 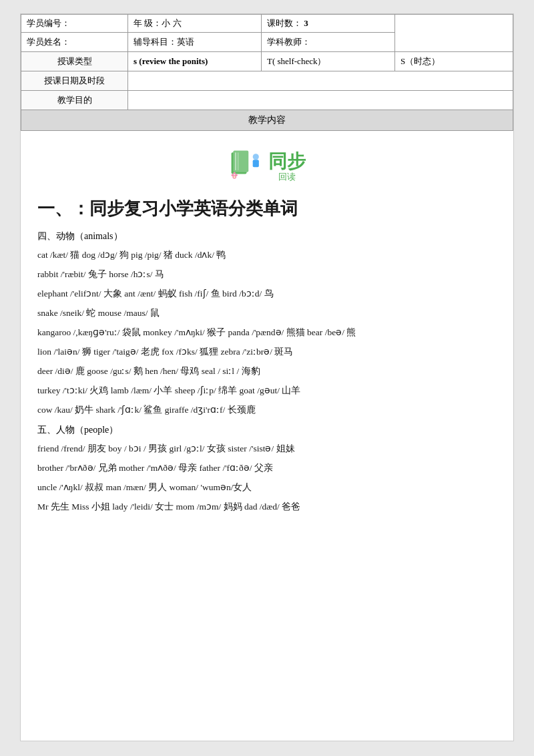 I want to click on vocab-line-0-4: kangaroo /,kæŋɡə'ruː/ 袋鼠 monkey /'mʌŋki/…, so click(x=267, y=333).